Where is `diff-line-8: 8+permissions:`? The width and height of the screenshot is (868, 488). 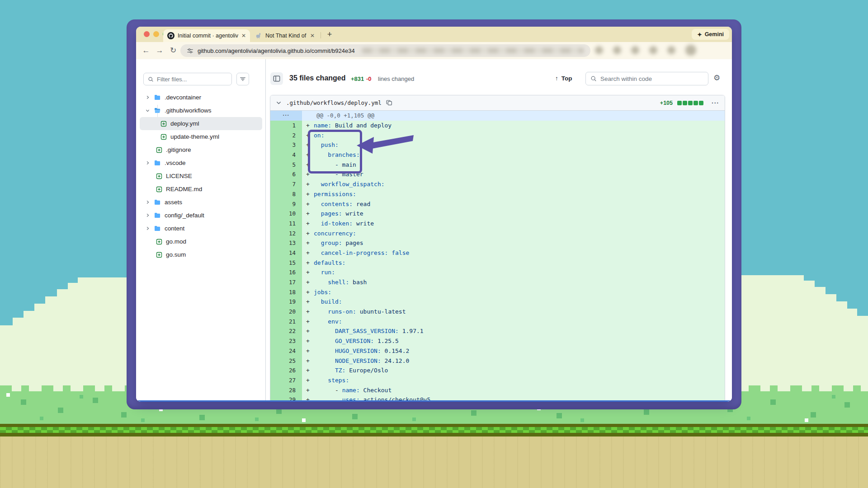
diff-line-8: 8+permissions: is located at coordinates (497, 194).